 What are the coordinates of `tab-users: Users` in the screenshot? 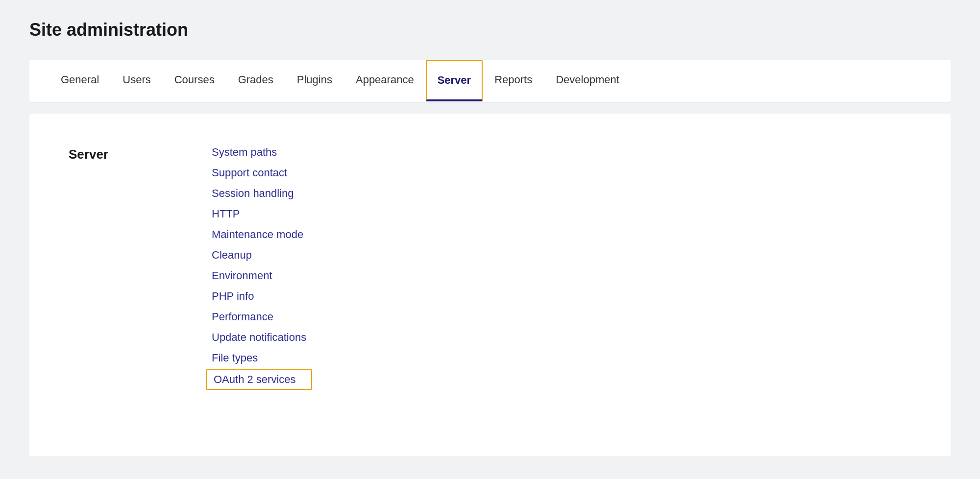 It's located at (136, 81).